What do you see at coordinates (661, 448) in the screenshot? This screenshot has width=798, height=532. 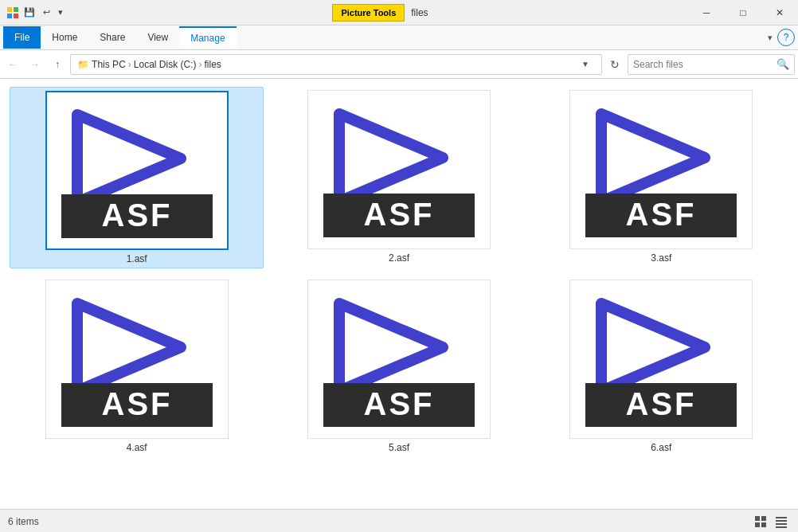 I see `file-label: 6.asf` at bounding box center [661, 448].